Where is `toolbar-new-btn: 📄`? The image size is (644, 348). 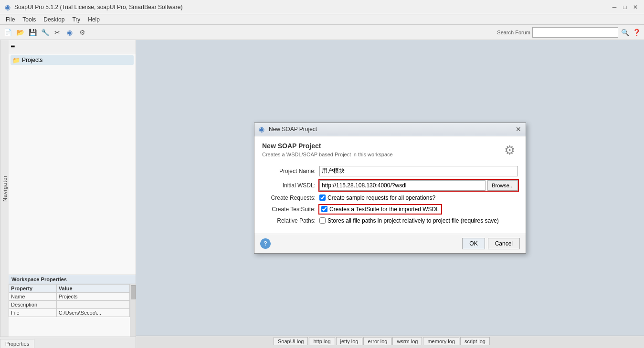 toolbar-new-btn: 📄 is located at coordinates (8, 32).